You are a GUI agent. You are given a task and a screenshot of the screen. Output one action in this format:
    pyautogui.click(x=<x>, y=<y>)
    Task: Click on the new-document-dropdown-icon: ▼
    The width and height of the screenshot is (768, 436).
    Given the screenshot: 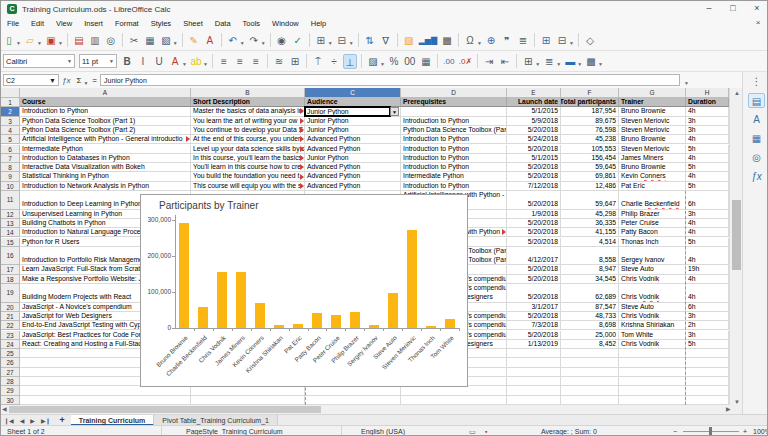 What is the action you would take?
    pyautogui.click(x=18, y=43)
    